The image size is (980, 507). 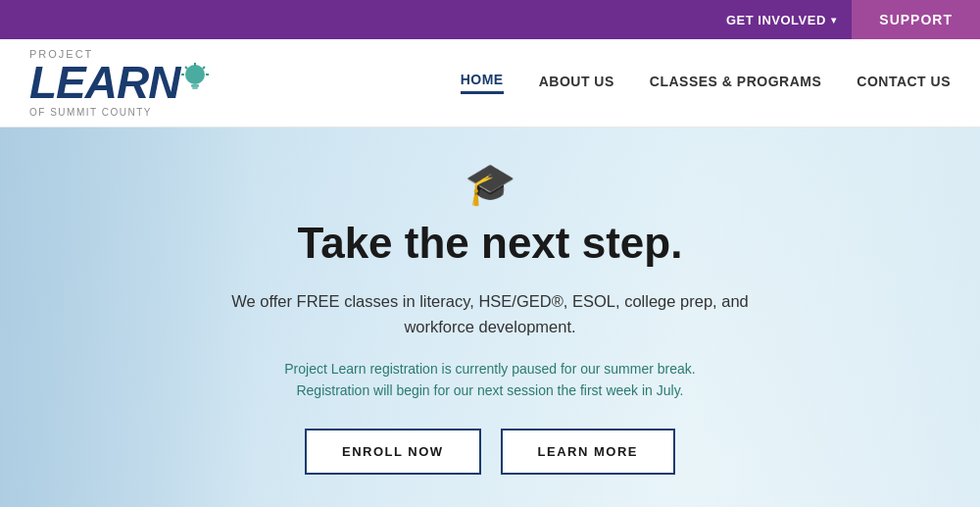 I want to click on enroll-now-button: ENROLL NOW, so click(x=393, y=451).